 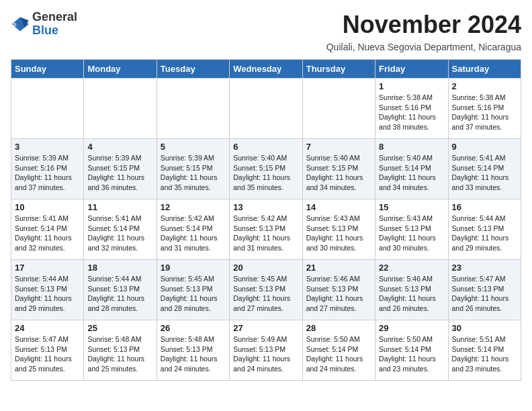 I want to click on day-number: 11, so click(x=120, y=207).